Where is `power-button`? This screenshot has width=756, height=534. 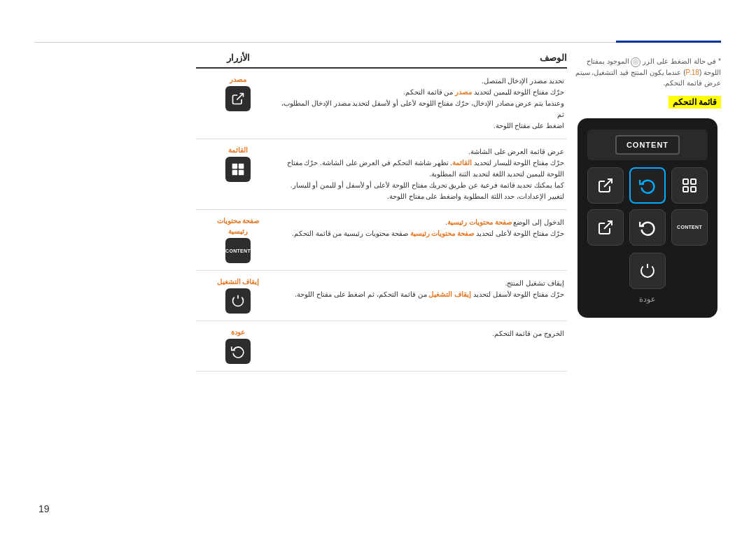 power-button is located at coordinates (648, 271).